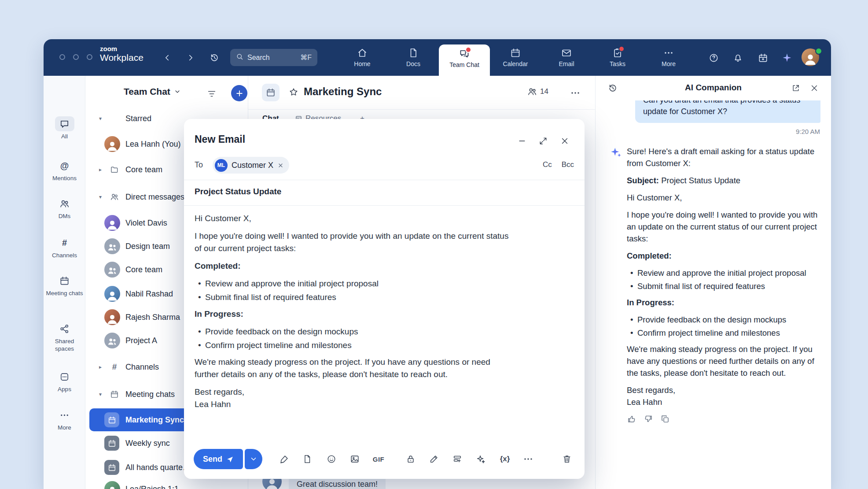 The width and height of the screenshot is (868, 489). I want to click on back-button, so click(167, 58).